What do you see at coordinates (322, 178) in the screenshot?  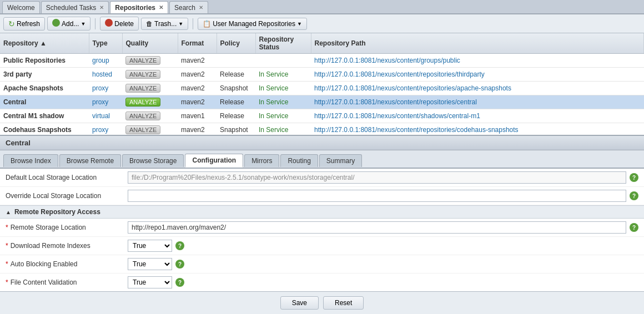 I see `default-storage-row: Default Local Storage Location ?` at bounding box center [322, 178].